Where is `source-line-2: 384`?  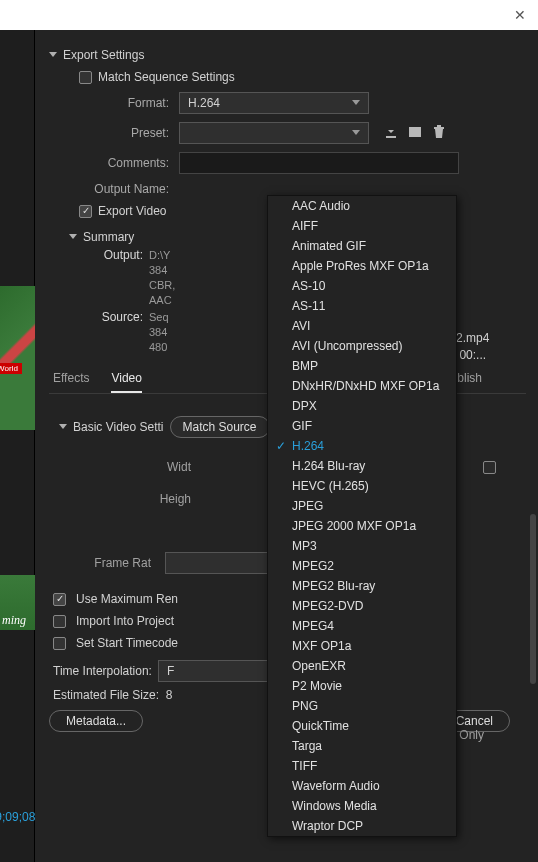
source-line-2: 384 is located at coordinates (159, 332).